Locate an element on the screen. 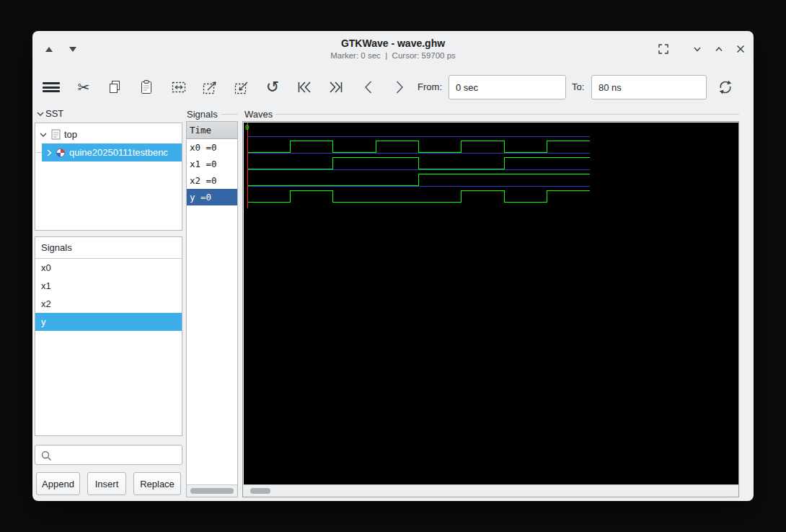 Image resolution: width=786 pixels, height=532 pixels. time-header: Time is located at coordinates (212, 130).